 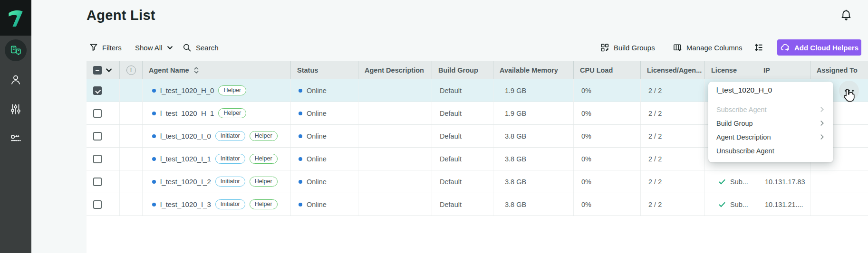 What do you see at coordinates (515, 182) in the screenshot?
I see `cell-value: 3.8 GB` at bounding box center [515, 182].